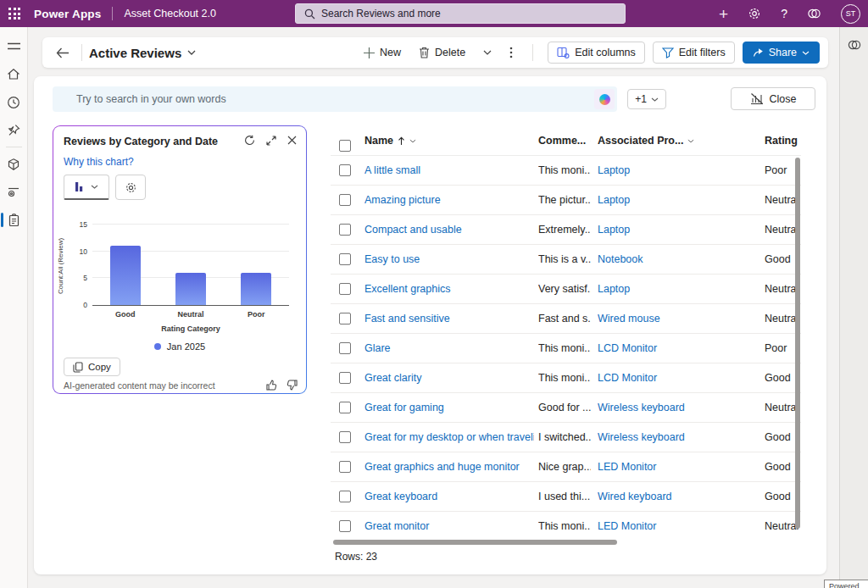  Describe the element at coordinates (14, 102) in the screenshot. I see `nav-recent` at that location.